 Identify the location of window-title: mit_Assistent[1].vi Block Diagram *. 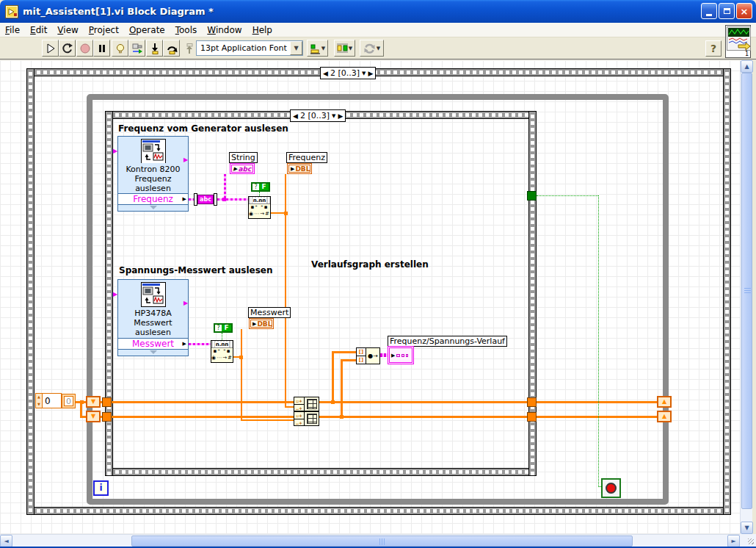
(118, 12).